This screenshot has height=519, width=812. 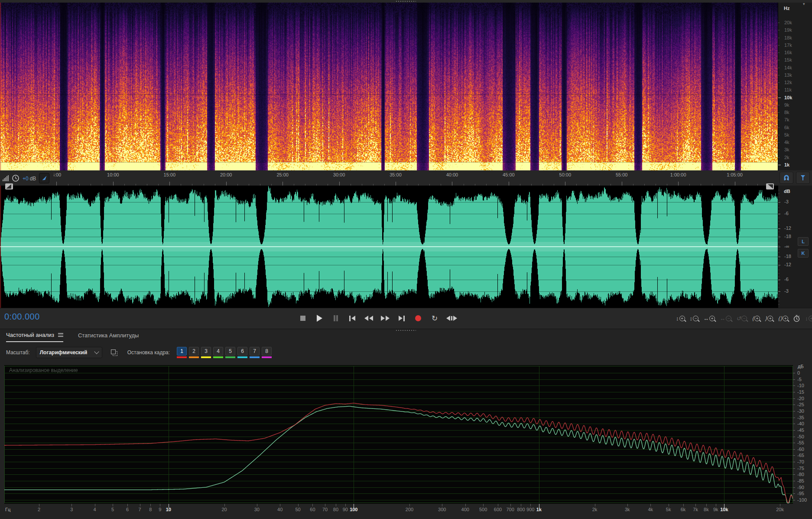 What do you see at coordinates (8, 509) in the screenshot?
I see `chart-x-unit-label: Гц` at bounding box center [8, 509].